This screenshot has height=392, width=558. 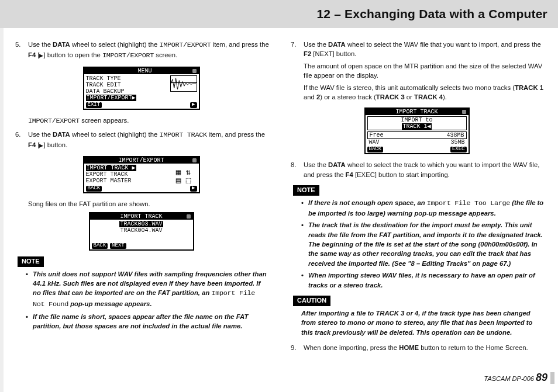 I want to click on step-body: Use the DATA wheel to select (highlight)…, so click(x=149, y=141).